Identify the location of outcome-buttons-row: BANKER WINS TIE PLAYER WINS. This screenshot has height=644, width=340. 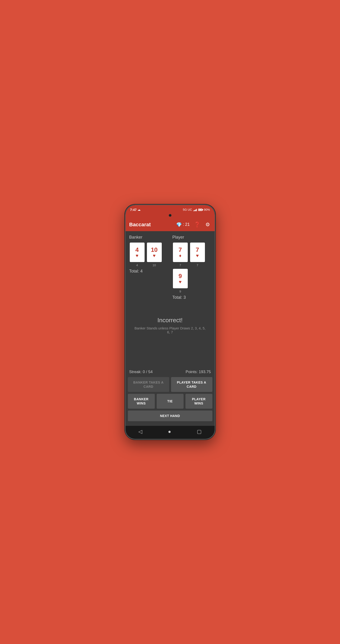
(170, 401).